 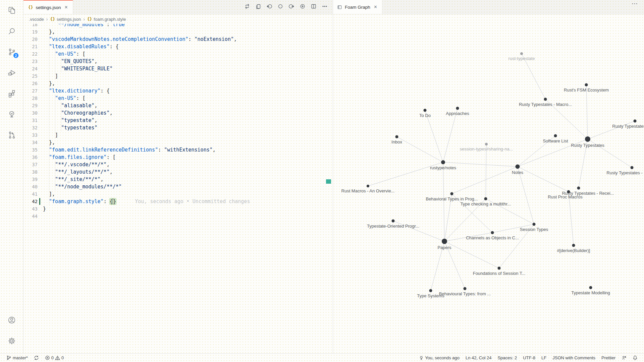 What do you see at coordinates (178, 209) in the screenshot?
I see `code-line: 43}` at bounding box center [178, 209].